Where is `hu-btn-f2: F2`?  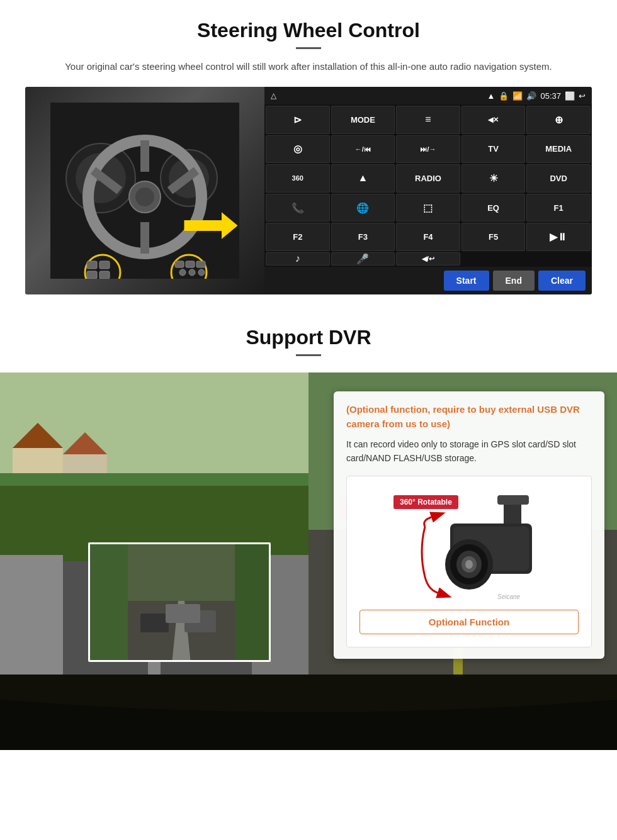 hu-btn-f2: F2 is located at coordinates (298, 237).